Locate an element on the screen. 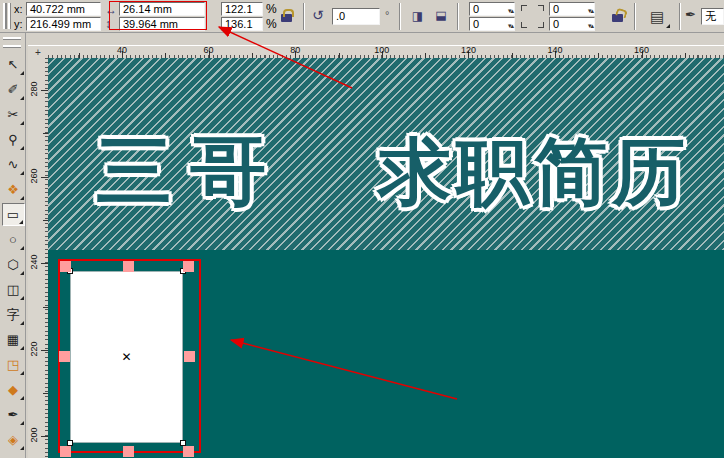 Image resolution: width=724 pixels, height=458 pixels. scale-x-field: 122.1 is located at coordinates (242, 9).